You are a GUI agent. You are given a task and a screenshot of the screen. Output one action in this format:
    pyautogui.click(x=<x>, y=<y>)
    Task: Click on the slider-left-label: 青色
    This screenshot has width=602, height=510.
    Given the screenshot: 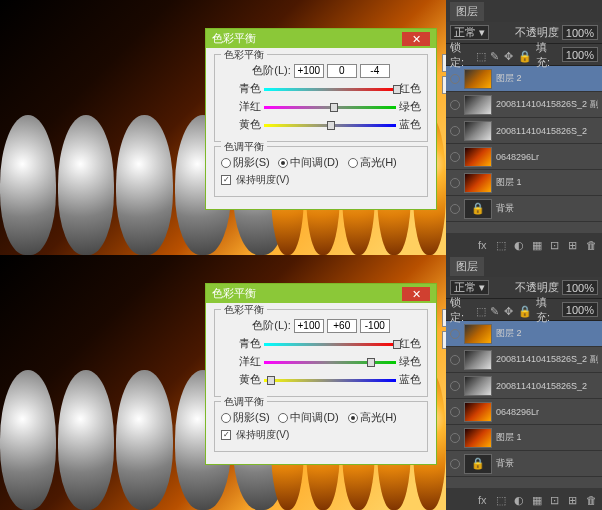 What is the action you would take?
    pyautogui.click(x=241, y=344)
    